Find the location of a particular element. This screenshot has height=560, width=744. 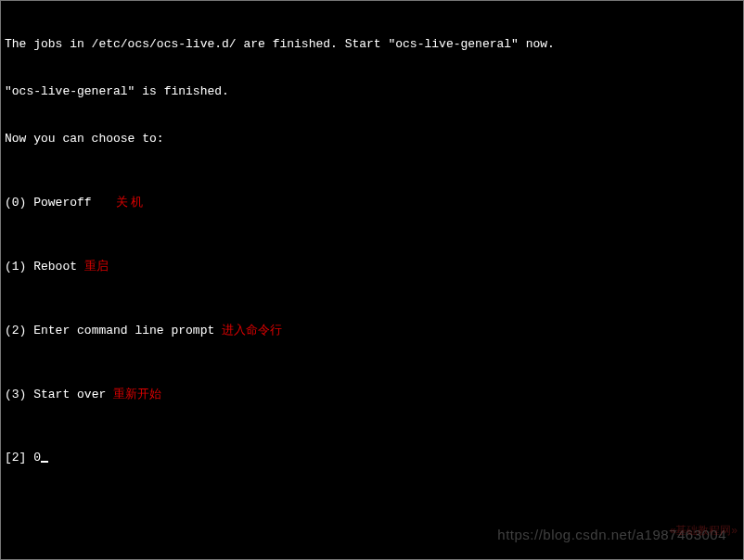

option-poweroff: (0) Poweroff 关 机 is located at coordinates (372, 202).